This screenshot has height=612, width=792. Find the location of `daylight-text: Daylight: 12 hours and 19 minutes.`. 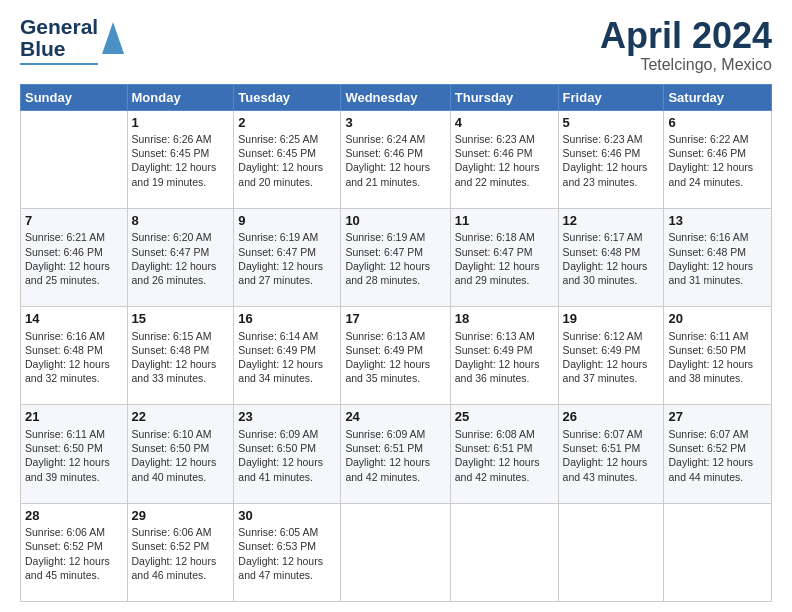

daylight-text: Daylight: 12 hours and 19 minutes. is located at coordinates (181, 174).